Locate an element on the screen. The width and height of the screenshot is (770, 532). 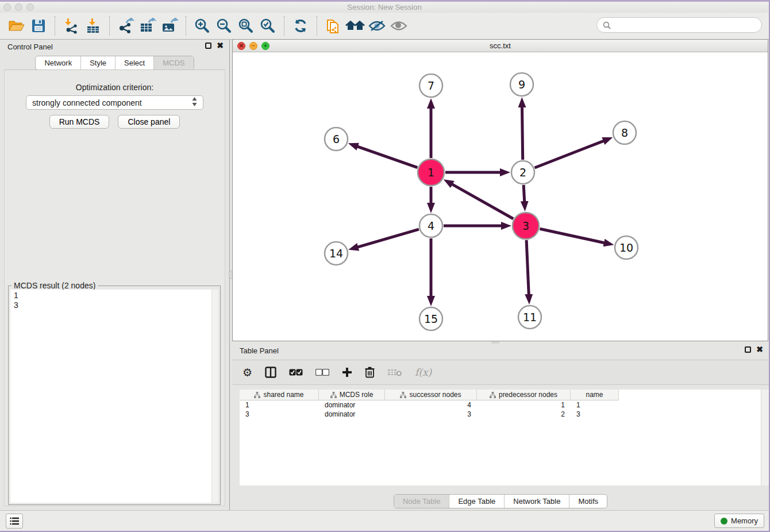
column-header-predecessor-nodes: predecessor nodes is located at coordinates (524, 395).